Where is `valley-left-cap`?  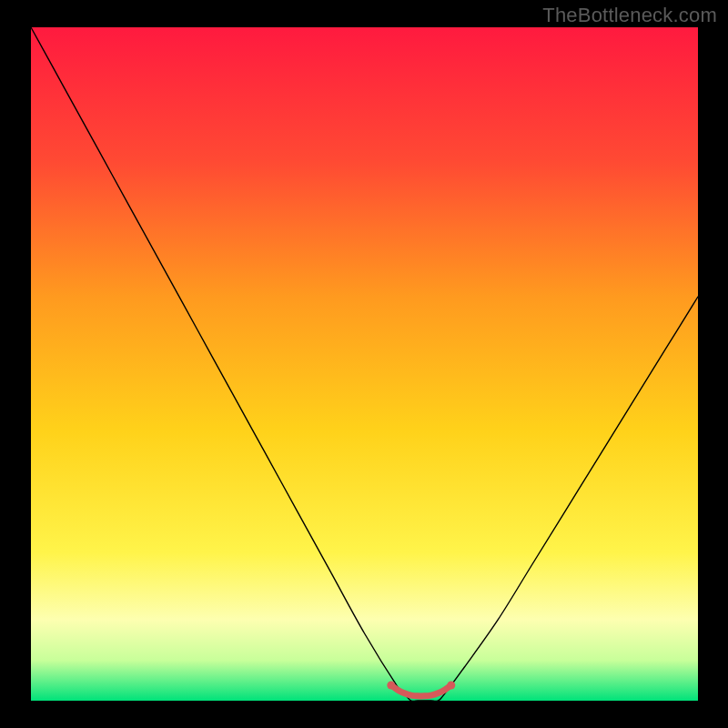
valley-left-cap is located at coordinates (391, 684).